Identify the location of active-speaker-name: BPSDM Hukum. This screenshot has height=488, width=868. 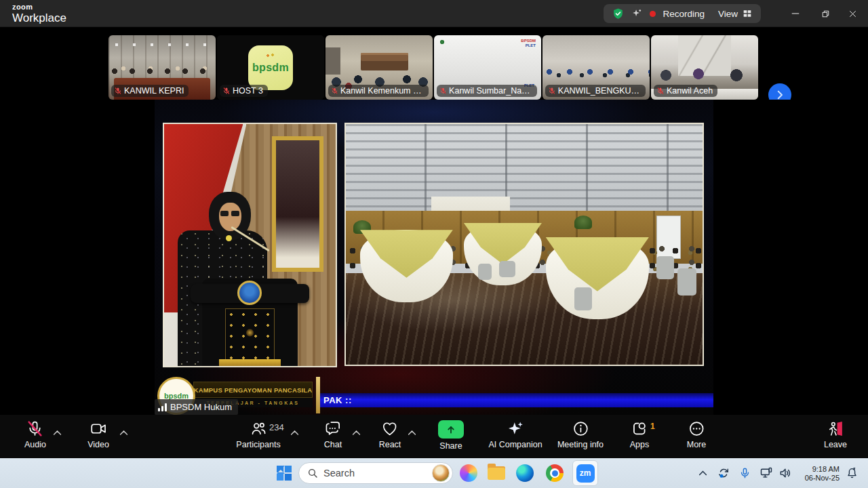
(201, 407).